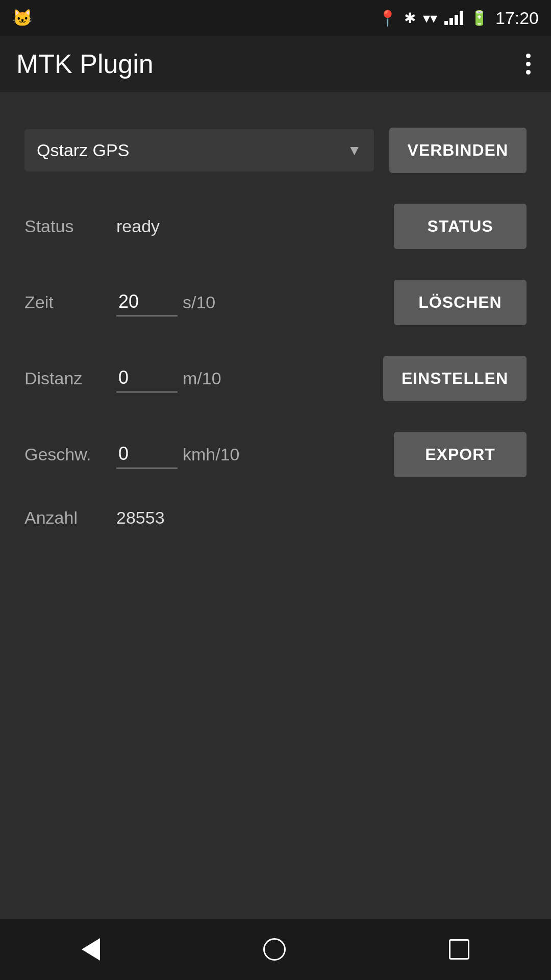 The image size is (551, 980). What do you see at coordinates (91, 949) in the screenshot?
I see `back-icon` at bounding box center [91, 949].